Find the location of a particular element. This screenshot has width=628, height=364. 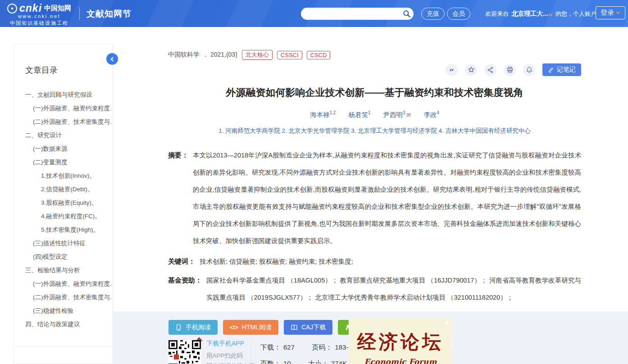

download-app-link: 下载手机APP is located at coordinates (231, 344).